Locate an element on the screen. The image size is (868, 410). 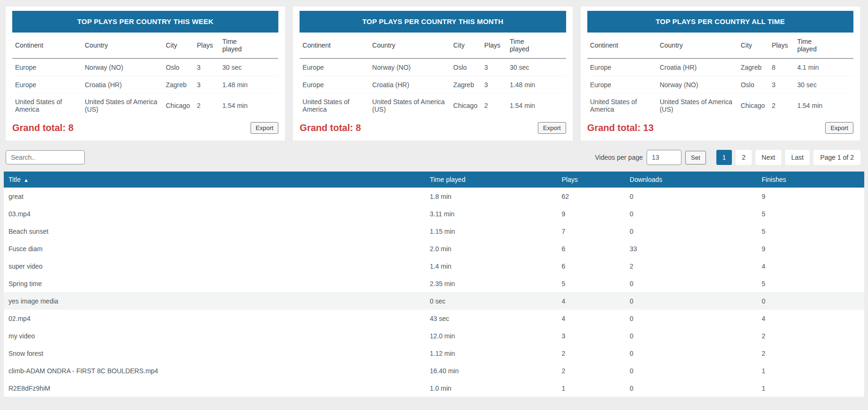
title-cell: yes image media is located at coordinates (219, 301).